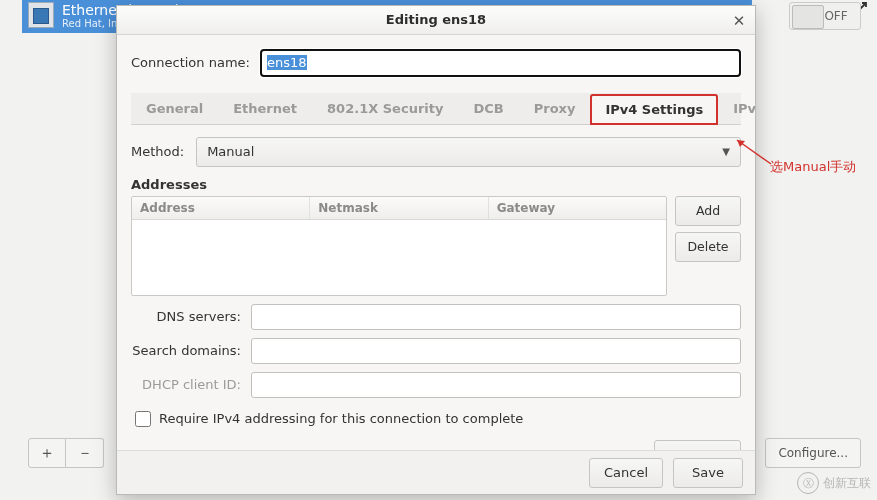 This screenshot has width=877, height=500. Describe the element at coordinates (834, 483) in the screenshot. I see `watermark: Ⓧ 创新互联` at that location.